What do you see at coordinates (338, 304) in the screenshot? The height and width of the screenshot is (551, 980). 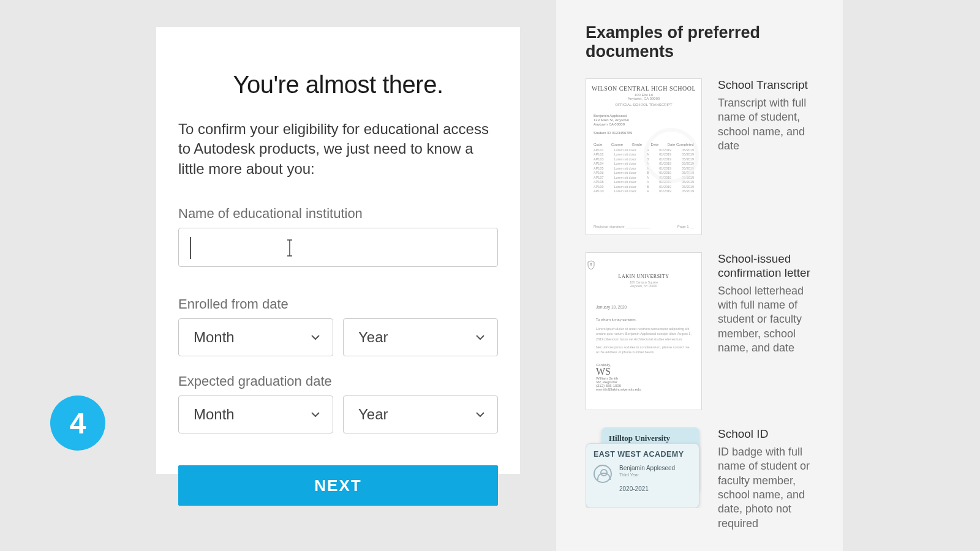 I see `enrolled-label: Enrolled from date` at bounding box center [338, 304].